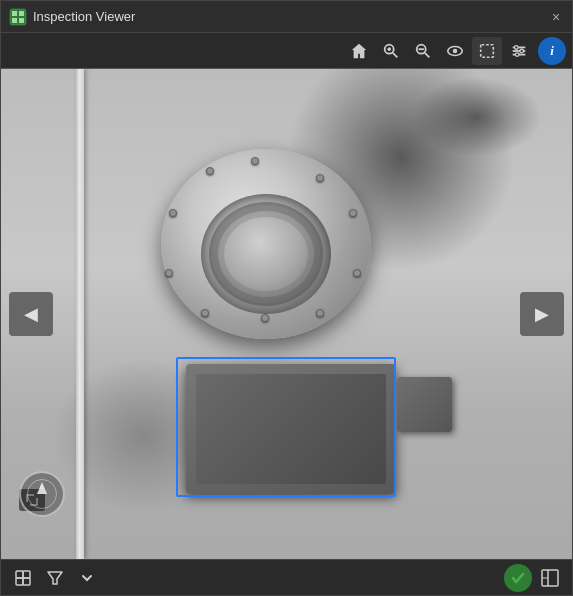 The height and width of the screenshot is (596, 573). I want to click on app-icon, so click(18, 17).